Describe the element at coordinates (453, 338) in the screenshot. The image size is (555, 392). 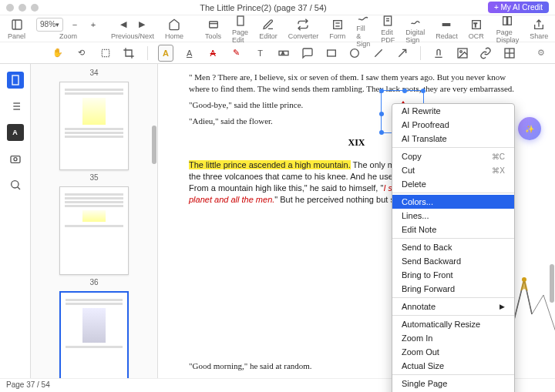
I see `ctx-zoom-in: Zoom In` at that location.